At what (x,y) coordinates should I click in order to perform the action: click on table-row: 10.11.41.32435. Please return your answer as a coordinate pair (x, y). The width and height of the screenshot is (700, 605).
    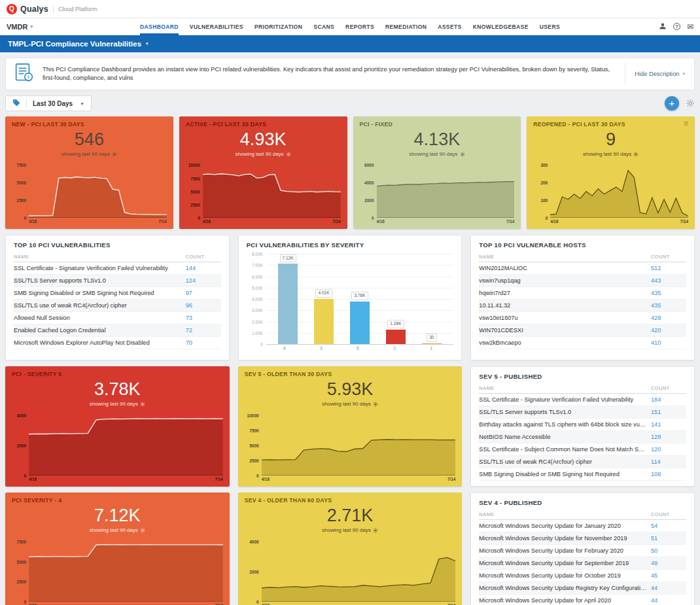
    Looking at the image, I should click on (582, 306).